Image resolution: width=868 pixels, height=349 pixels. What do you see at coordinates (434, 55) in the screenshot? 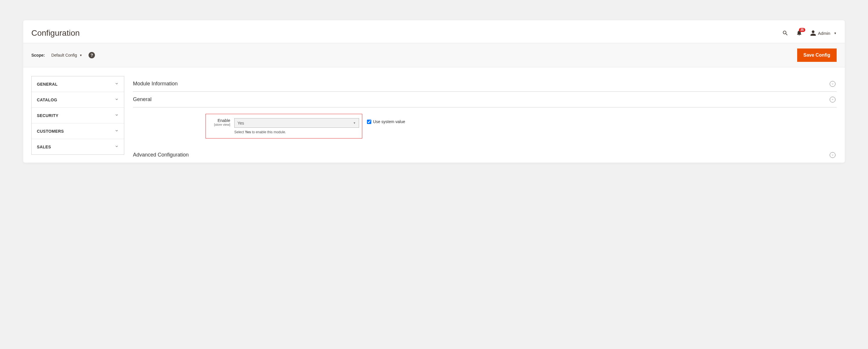
I see `scope-bar: Scope: Default Config ▼ ? Save Config` at bounding box center [434, 55].